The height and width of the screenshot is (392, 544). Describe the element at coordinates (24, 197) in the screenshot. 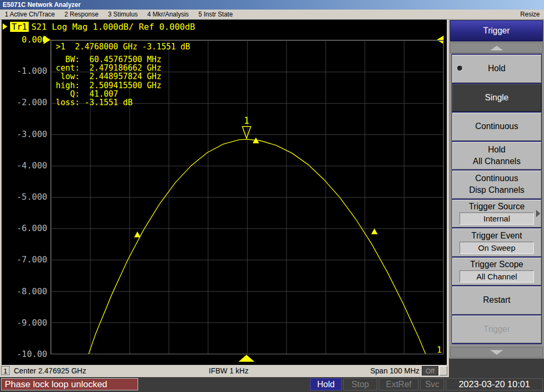

I see `y-tick-5: -5.000` at that location.